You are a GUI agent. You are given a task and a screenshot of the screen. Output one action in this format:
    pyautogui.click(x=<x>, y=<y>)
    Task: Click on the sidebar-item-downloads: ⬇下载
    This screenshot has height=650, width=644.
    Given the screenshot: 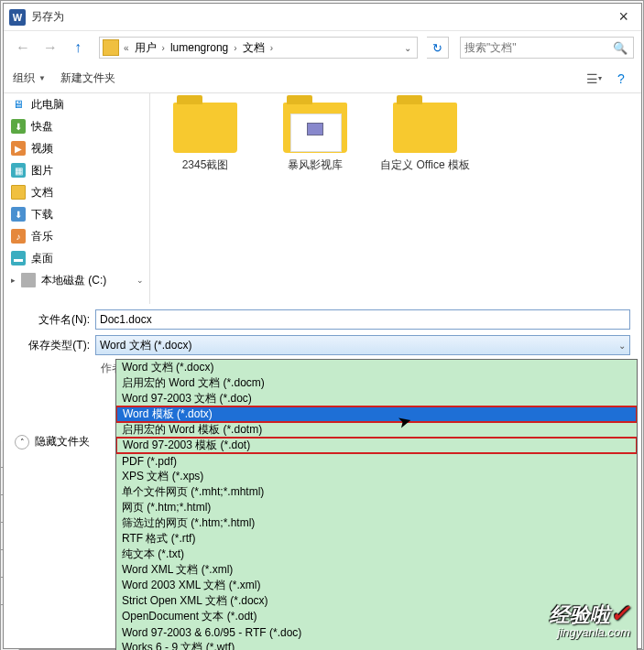 What is the action you would take?
    pyautogui.click(x=77, y=214)
    